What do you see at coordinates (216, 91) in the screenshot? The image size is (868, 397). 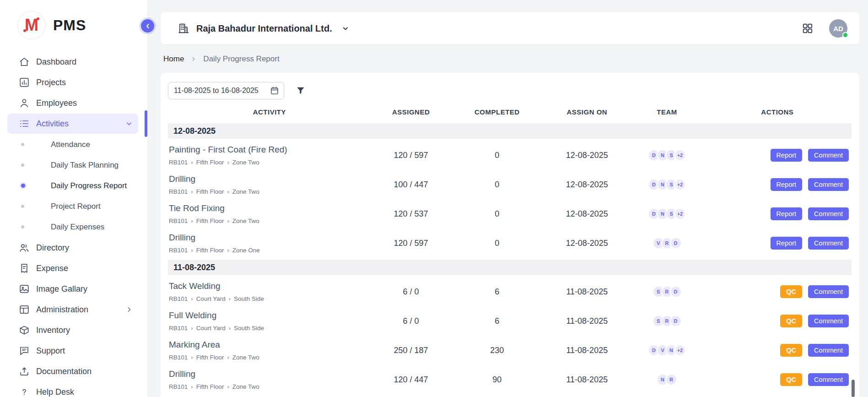 I see `date-range-value: 11-08-2025 to 16-08-2025` at bounding box center [216, 91].